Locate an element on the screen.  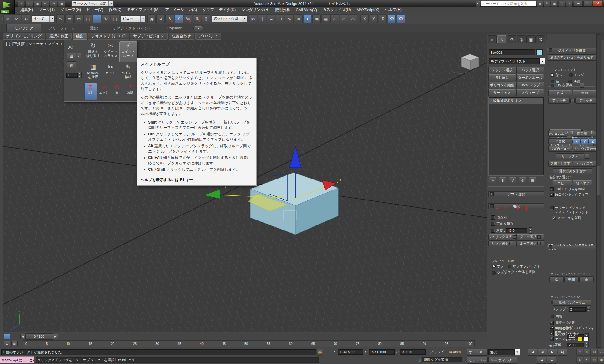
create-button: 作成 is located at coordinates (560, 93).